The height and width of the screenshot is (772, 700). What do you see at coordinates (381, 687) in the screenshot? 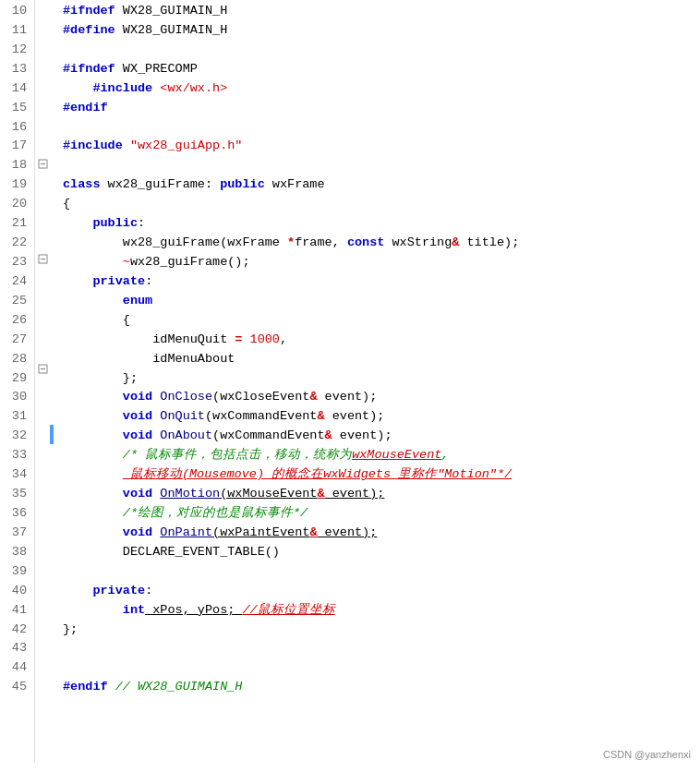
I see `code-line: #endif // WX28_GUIMAIN_H` at bounding box center [381, 687].